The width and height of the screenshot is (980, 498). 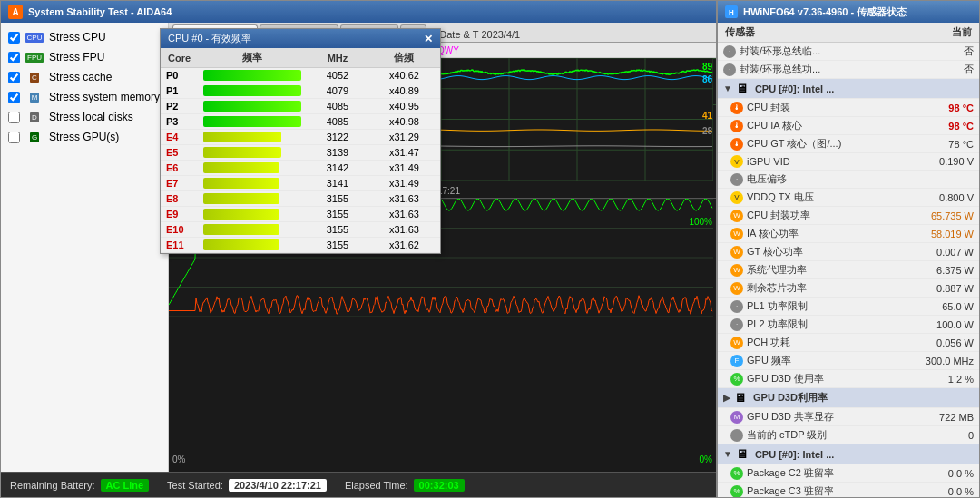 What do you see at coordinates (180, 169) in the screenshot?
I see `core-name: E6` at bounding box center [180, 169].